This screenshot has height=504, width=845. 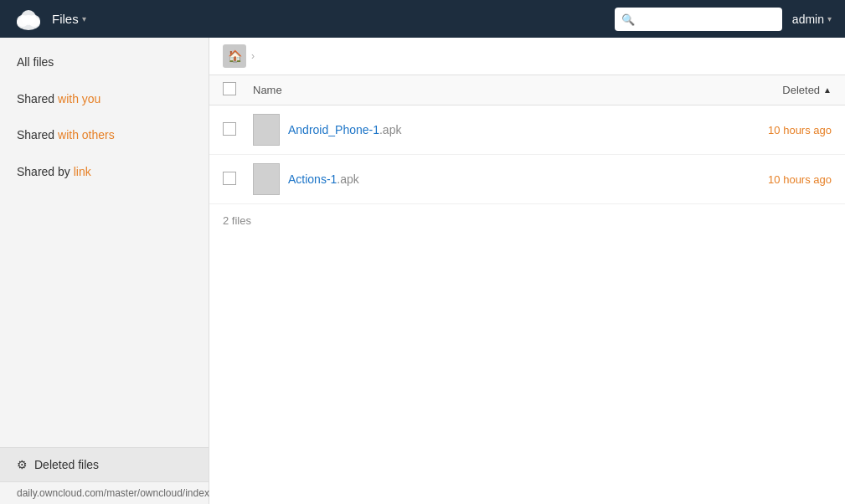 What do you see at coordinates (37, 135) in the screenshot?
I see `sidebar-label-shared-with-others-prefix: Shared` at bounding box center [37, 135].